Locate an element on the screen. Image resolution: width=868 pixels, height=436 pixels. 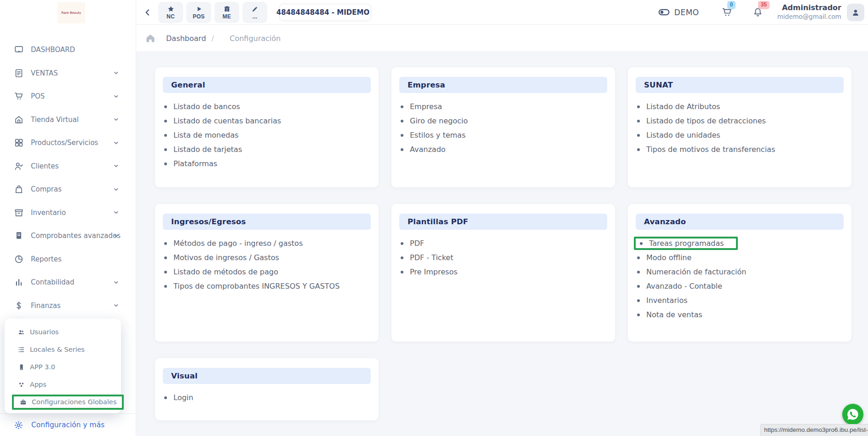
card-item-pre-impresos: Pre Impresos is located at coordinates (503, 272).